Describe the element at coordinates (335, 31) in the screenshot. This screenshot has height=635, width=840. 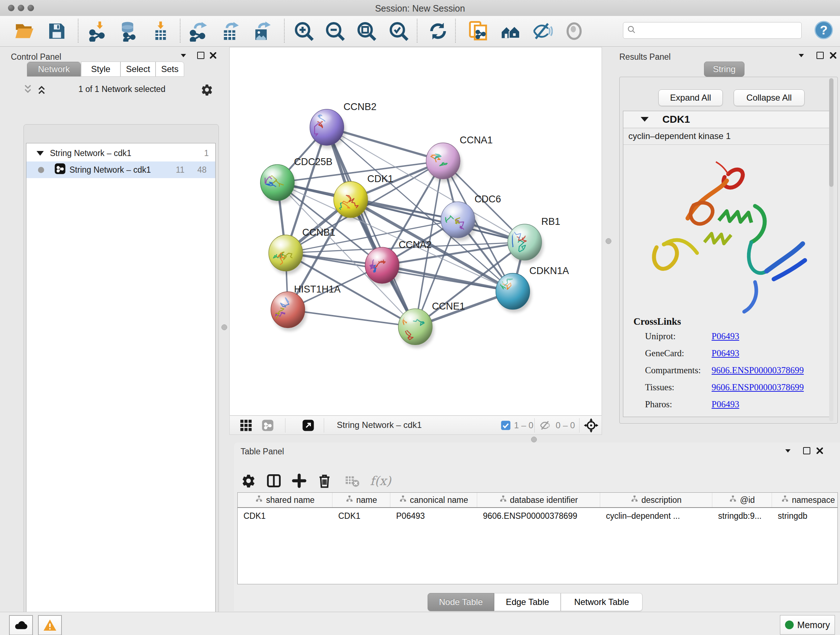
I see `zoom-out-icon` at that location.